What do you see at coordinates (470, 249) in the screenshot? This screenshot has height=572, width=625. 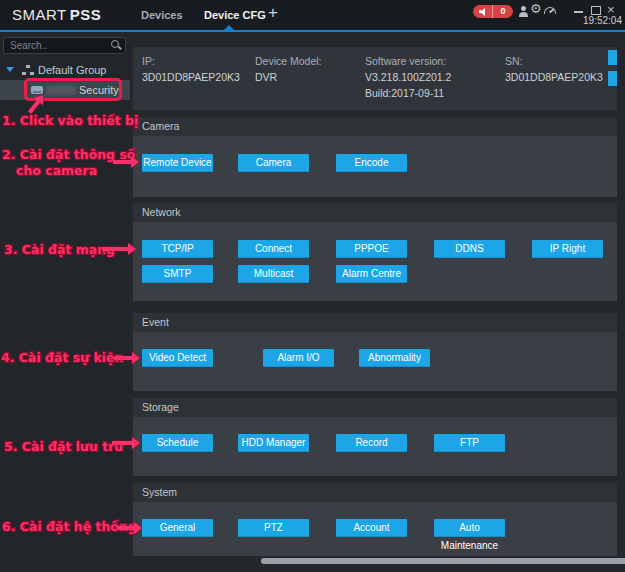 I see `ddns-button: DDNS` at bounding box center [470, 249].